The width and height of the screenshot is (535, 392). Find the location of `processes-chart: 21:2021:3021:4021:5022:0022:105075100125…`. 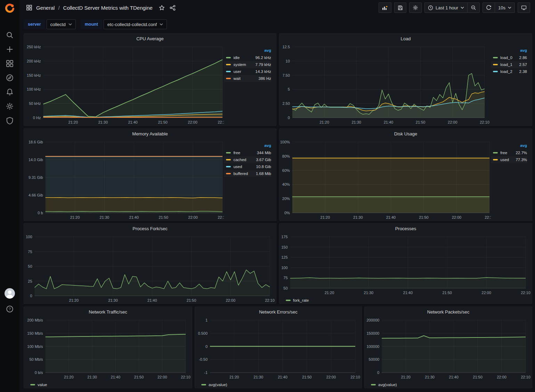

processes-chart: 21:2021:3021:4021:5022:0022:105075100125… is located at coordinates (406, 265).